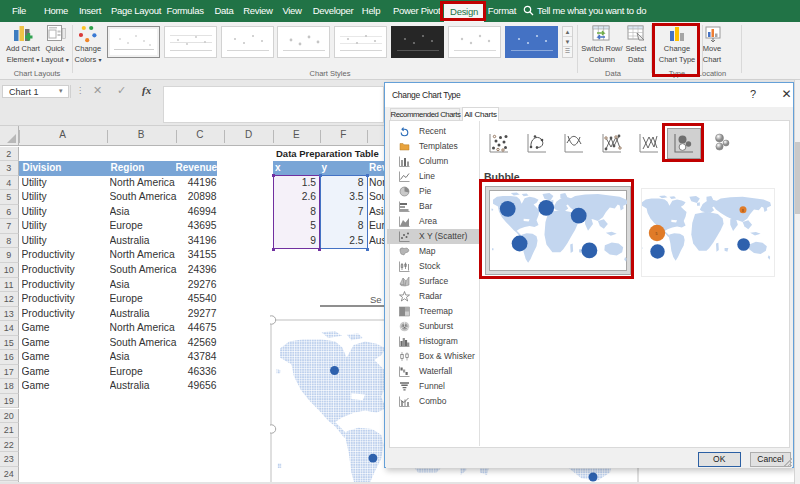 The width and height of the screenshot is (800, 484). Describe the element at coordinates (657, 234) in the screenshot. I see `svg-text: 5` at that location.